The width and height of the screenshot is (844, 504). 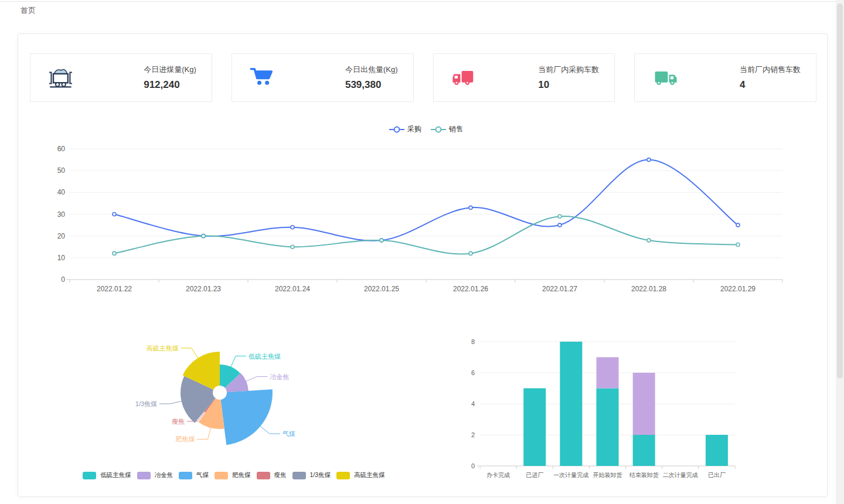 What do you see at coordinates (535, 475) in the screenshot?
I see `svg-text: 已进厂` at bounding box center [535, 475].